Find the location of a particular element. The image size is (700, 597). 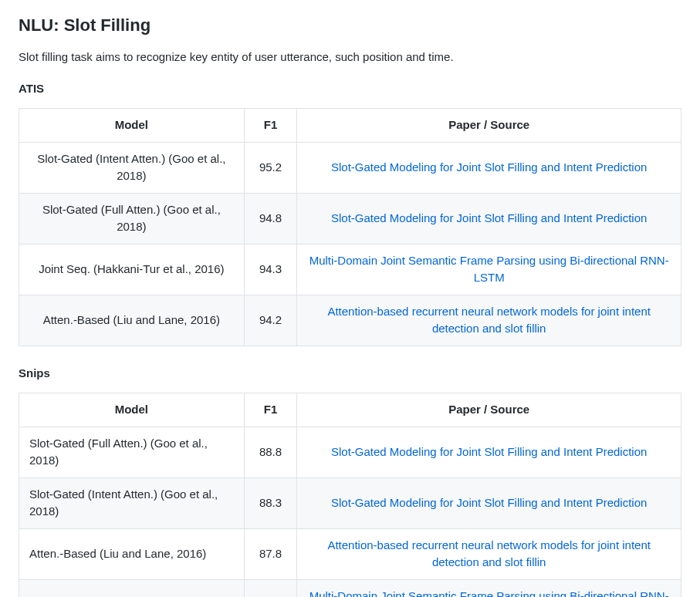

section-heading-atis: ATIS is located at coordinates (350, 89).